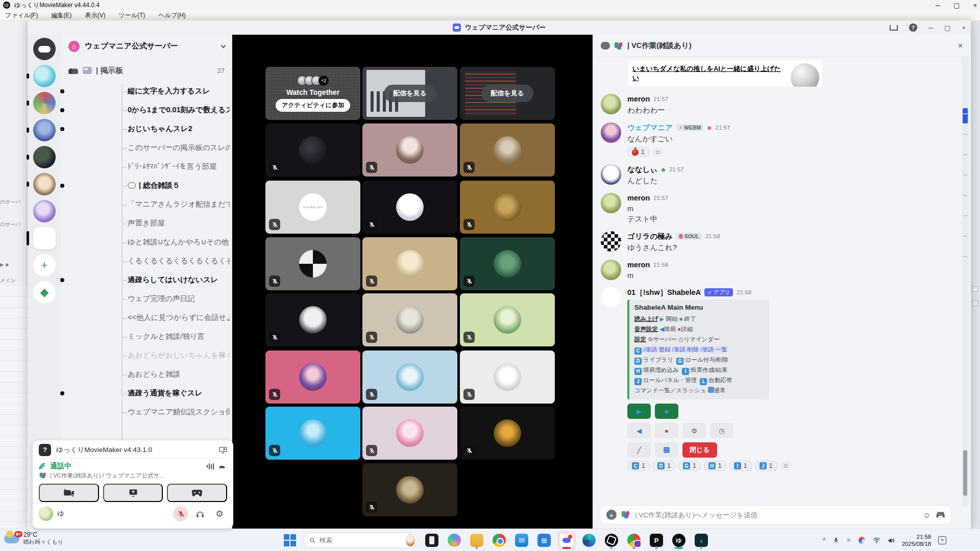  I want to click on join-activity-button: アクティビティに参加, so click(313, 105).